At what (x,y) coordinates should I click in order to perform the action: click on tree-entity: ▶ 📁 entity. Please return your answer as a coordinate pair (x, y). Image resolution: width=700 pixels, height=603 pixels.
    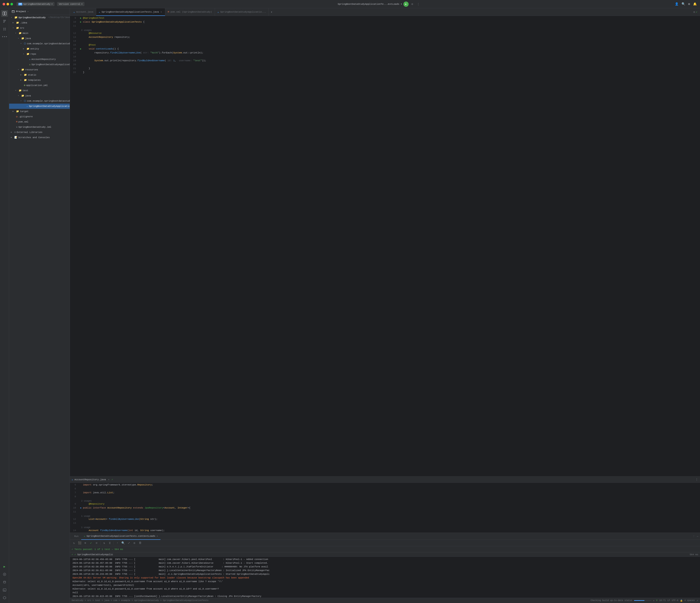
    Looking at the image, I should click on (39, 49).